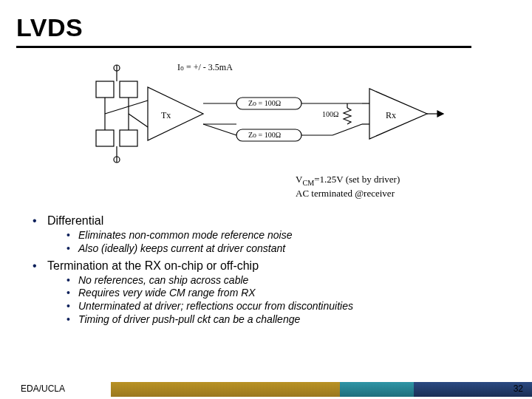 The width and height of the screenshot is (532, 399). Describe the element at coordinates (391, 115) in the screenshot. I see `rx-label: Rx` at that location.